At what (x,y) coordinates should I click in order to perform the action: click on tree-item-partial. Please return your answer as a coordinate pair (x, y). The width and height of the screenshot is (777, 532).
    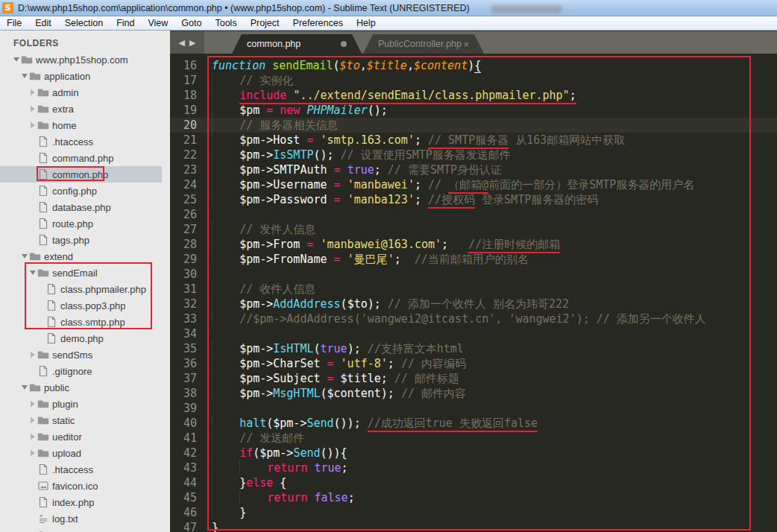
    Looking at the image, I should click on (81, 529).